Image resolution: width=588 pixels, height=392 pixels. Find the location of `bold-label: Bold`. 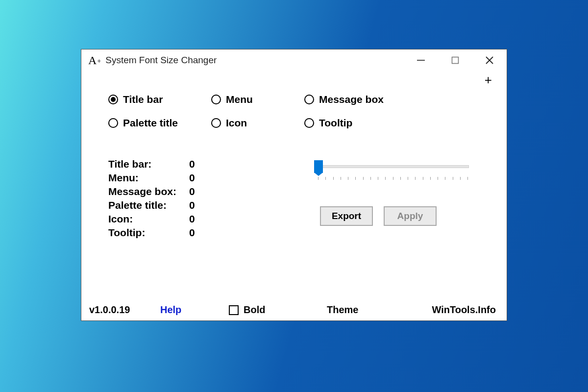

bold-label: Bold is located at coordinates (254, 310).